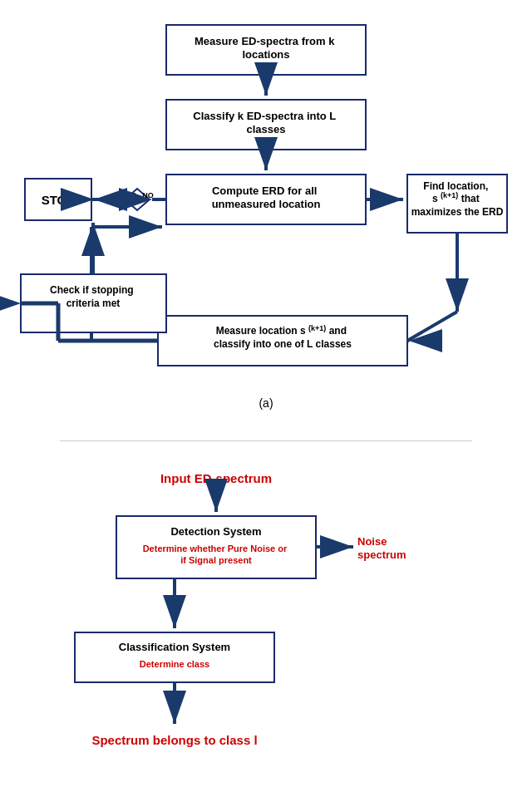  What do you see at coordinates (283, 336) in the screenshot?
I see `box6-text: Measure location s (k+1) and classify in…` at bounding box center [283, 336].